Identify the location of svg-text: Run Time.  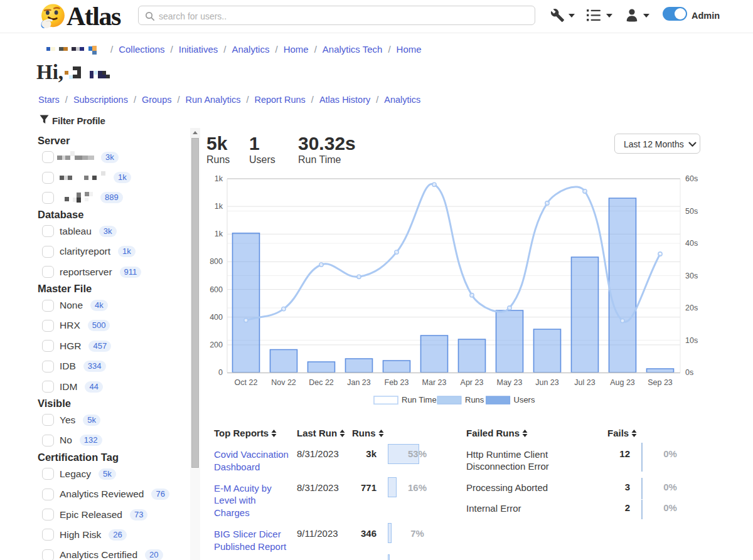
(419, 400).